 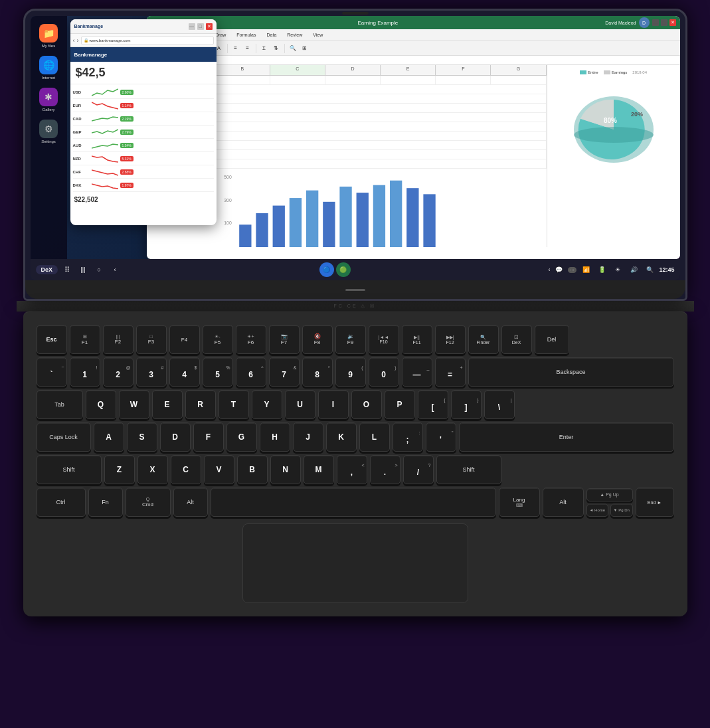 What do you see at coordinates (209, 437) in the screenshot?
I see `key-f: F` at bounding box center [209, 437].